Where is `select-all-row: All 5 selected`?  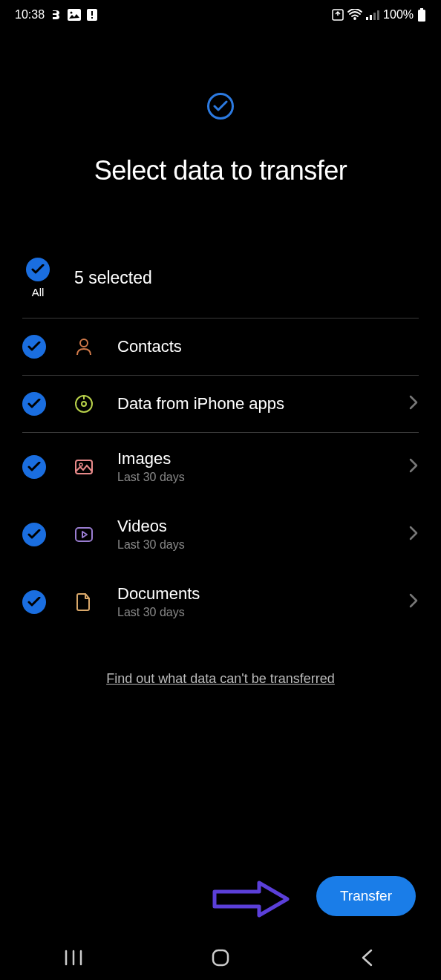 select-all-row: All 5 selected is located at coordinates (220, 288).